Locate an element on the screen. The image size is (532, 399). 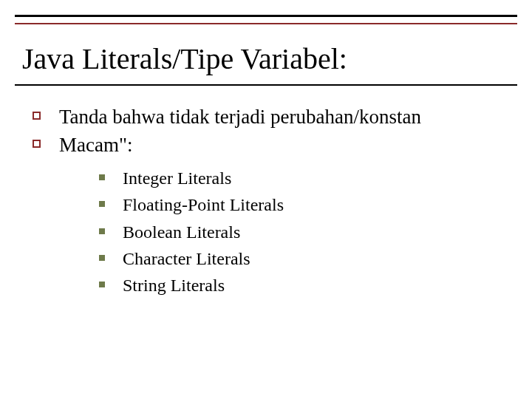
list-item-label: Boolean Literals is located at coordinates (182, 232).